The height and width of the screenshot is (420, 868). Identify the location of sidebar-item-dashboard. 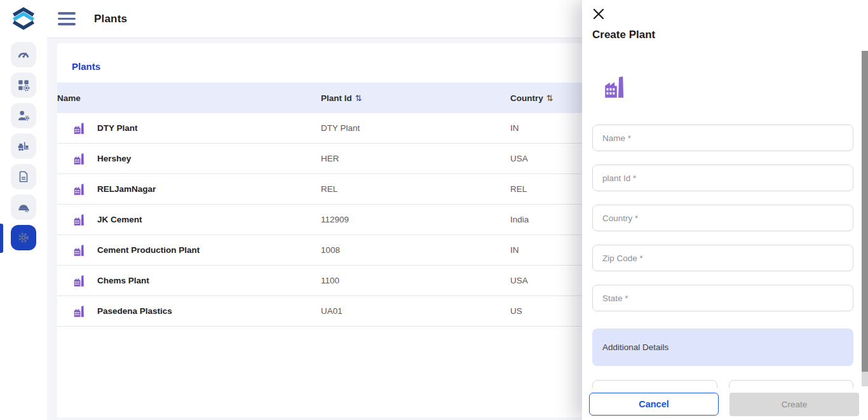
(24, 55).